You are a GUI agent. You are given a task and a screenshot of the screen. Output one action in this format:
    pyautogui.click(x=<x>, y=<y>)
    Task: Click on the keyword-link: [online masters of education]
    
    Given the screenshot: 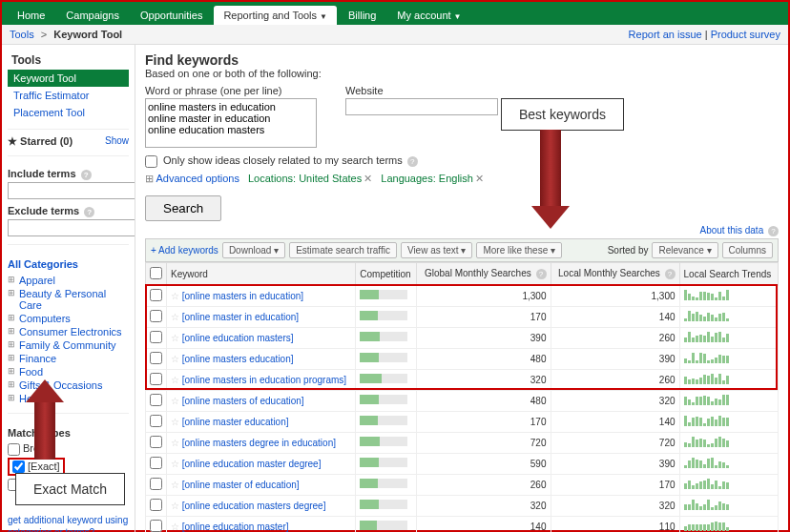 What is the action you would take?
    pyautogui.click(x=243, y=400)
    